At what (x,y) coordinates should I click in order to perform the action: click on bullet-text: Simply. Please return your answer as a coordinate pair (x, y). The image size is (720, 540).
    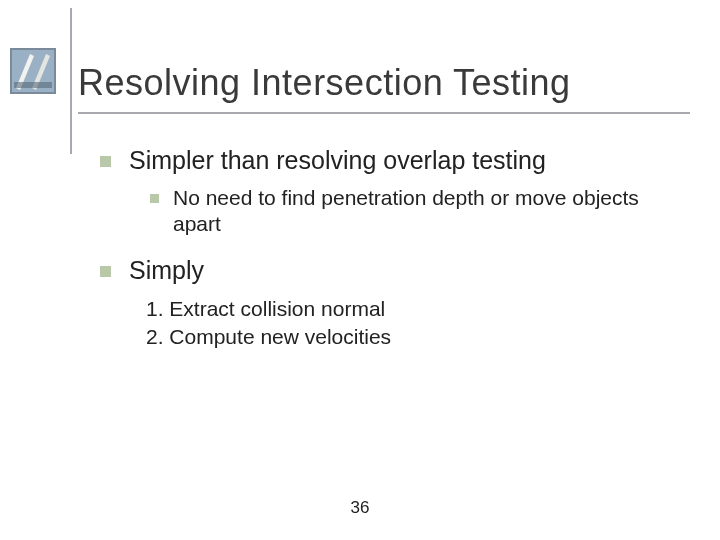
    Looking at the image, I should click on (166, 270).